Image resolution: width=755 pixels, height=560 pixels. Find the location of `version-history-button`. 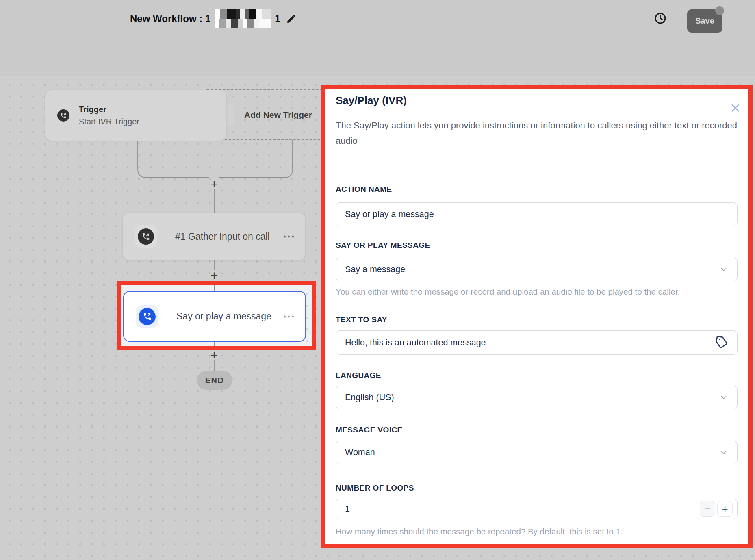

version-history-button is located at coordinates (660, 18).